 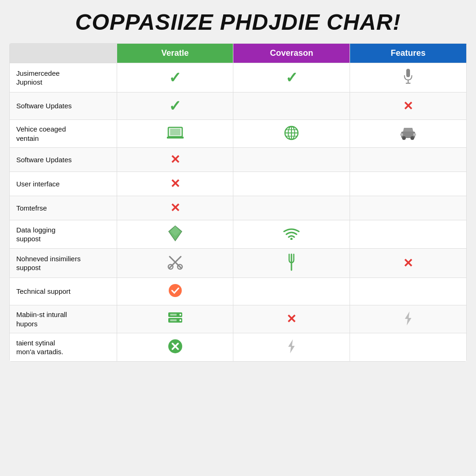 What do you see at coordinates (292, 319) in the screenshot?
I see `row-col2: ✕` at bounding box center [292, 319].